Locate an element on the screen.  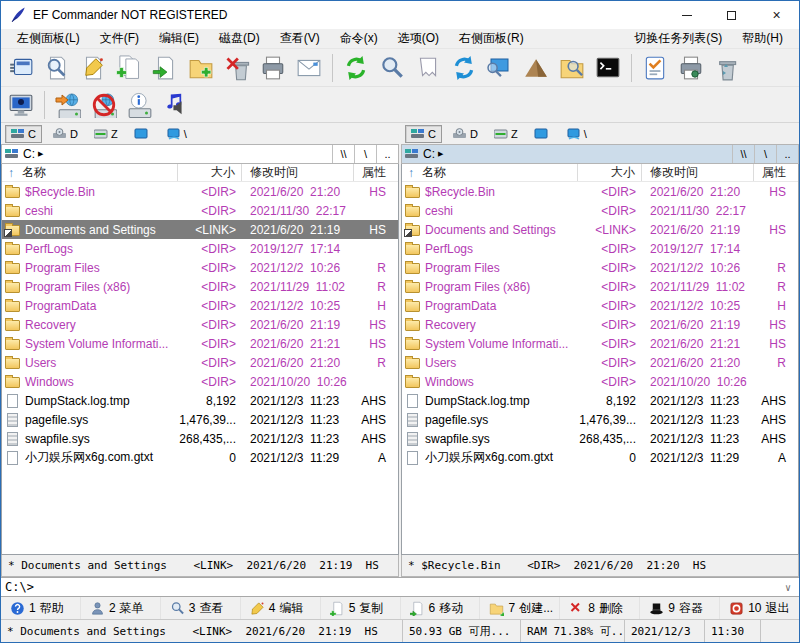
sounds-button is located at coordinates (176, 105).